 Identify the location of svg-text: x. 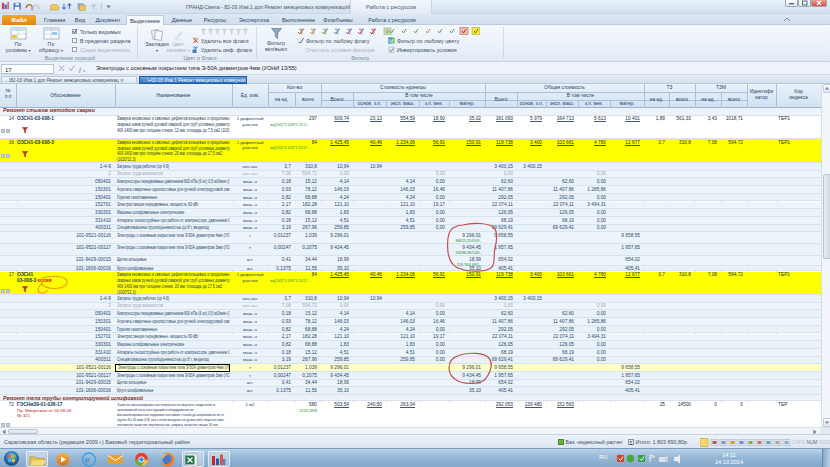
(84, 70).